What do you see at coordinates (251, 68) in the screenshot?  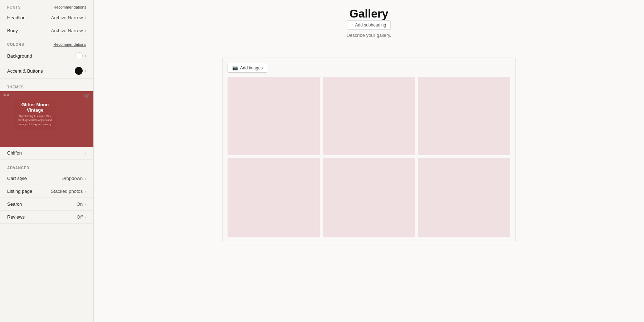 I see `add-images-label: Add images` at bounding box center [251, 68].